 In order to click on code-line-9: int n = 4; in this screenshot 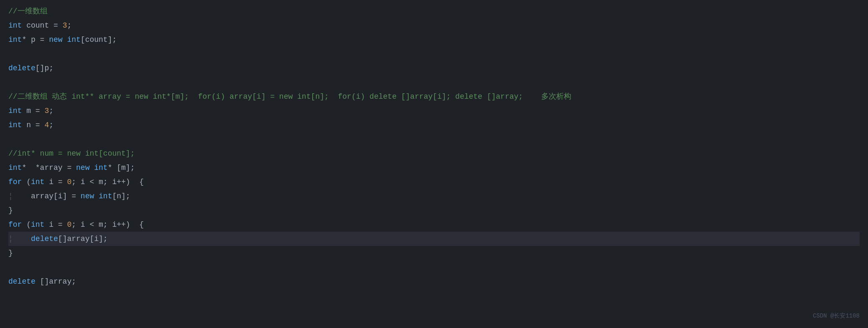, I will do `click(434, 125)`.